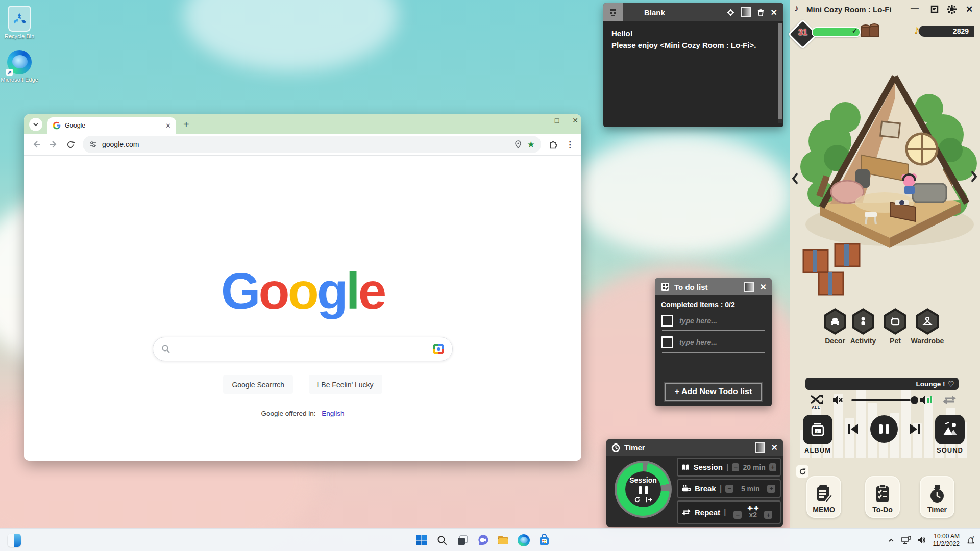  I want to click on todo-close-icon: ✕, so click(764, 287).